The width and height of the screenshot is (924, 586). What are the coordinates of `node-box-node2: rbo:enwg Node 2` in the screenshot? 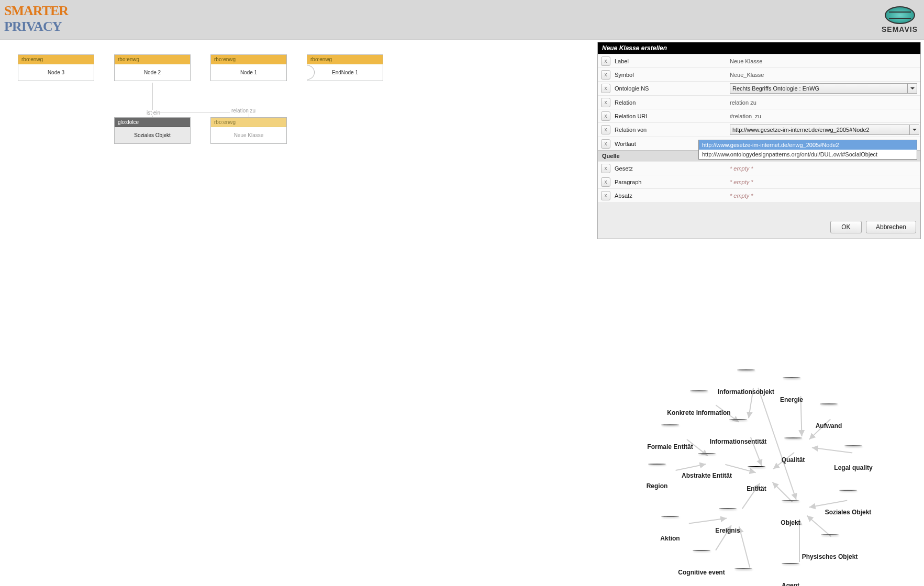 It's located at (152, 68).